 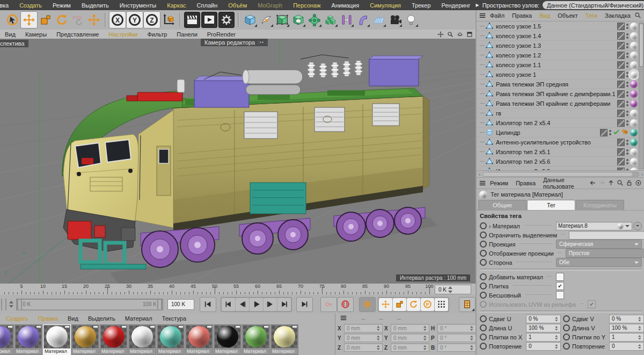 What do you see at coordinates (305, 305) in the screenshot?
I see `go-to-end-button` at bounding box center [305, 305].